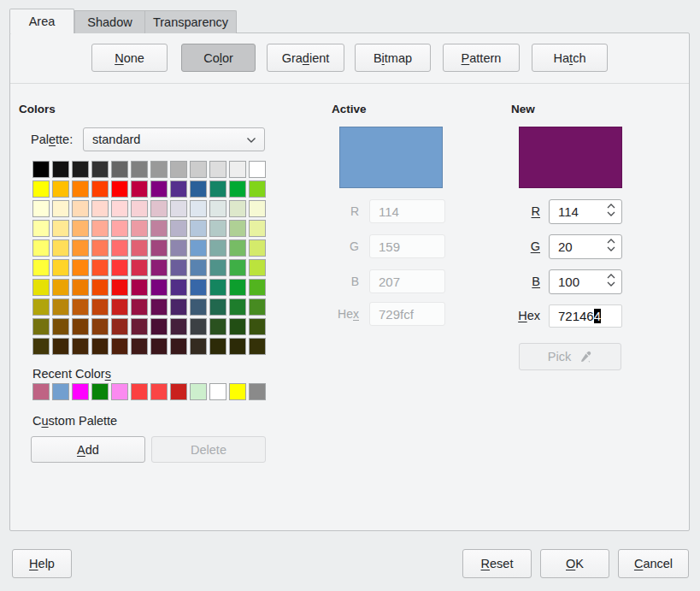  Describe the element at coordinates (41, 327) in the screenshot. I see `palette-swatch-r9c1` at that location.